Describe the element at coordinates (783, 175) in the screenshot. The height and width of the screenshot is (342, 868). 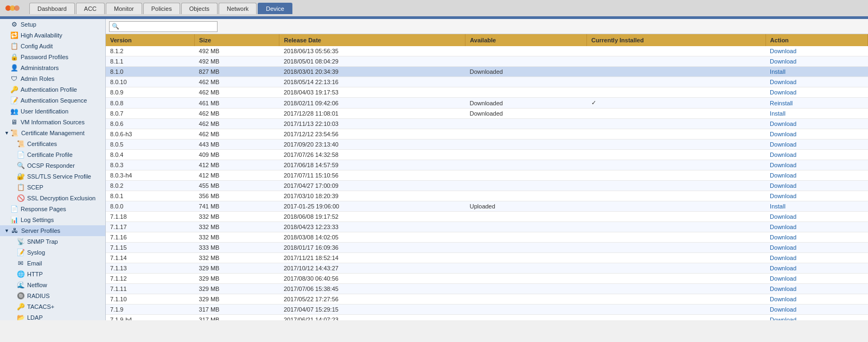
I see `action-link-8.0.3-h4: Download` at that location.